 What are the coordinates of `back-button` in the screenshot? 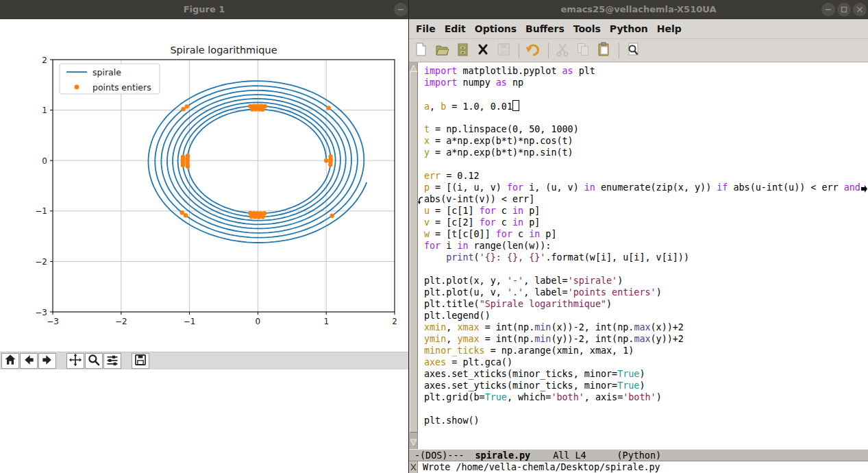 It's located at (29, 361).